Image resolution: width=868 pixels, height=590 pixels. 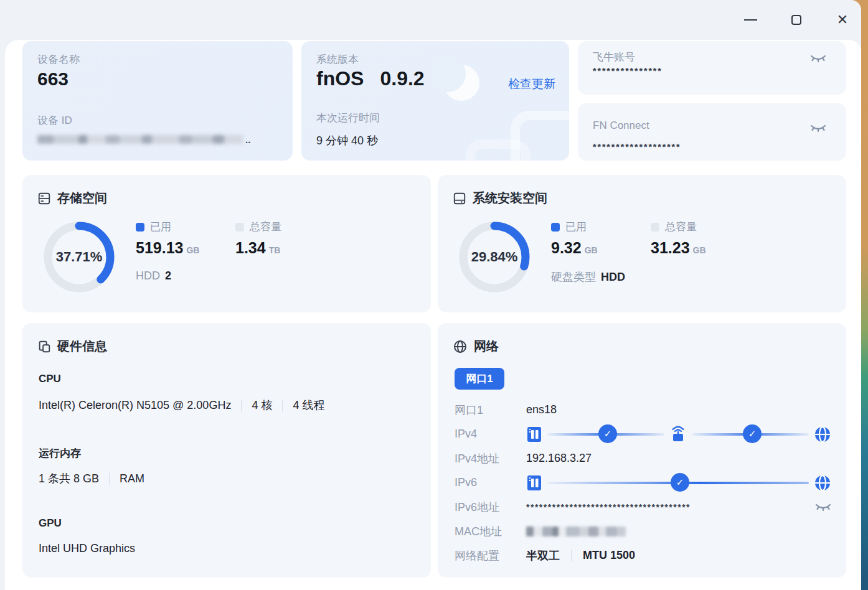 I want to click on globe-icon, so click(x=460, y=347).